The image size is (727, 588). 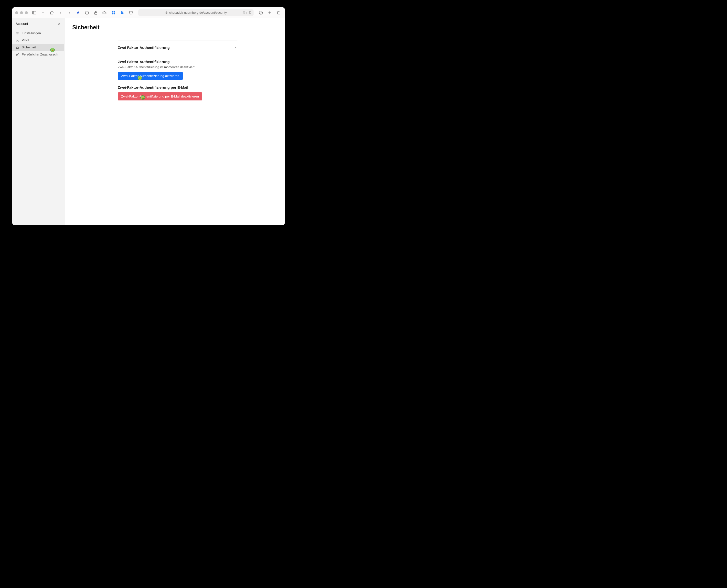 I want to click on disable-tfa-email-button: Zwei-Faktor-Authentifizierung per E-Mail…, so click(x=160, y=97).